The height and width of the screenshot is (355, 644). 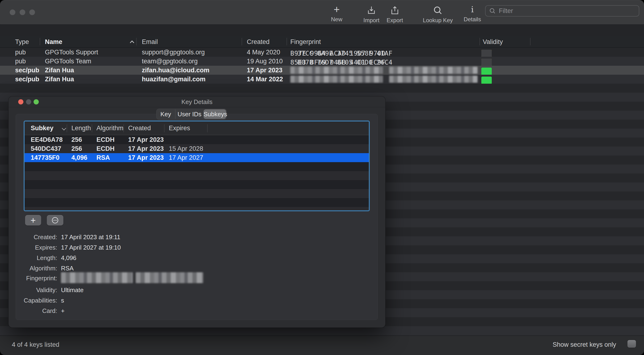 I want to click on key-created: 4 May 2020, so click(x=264, y=52).